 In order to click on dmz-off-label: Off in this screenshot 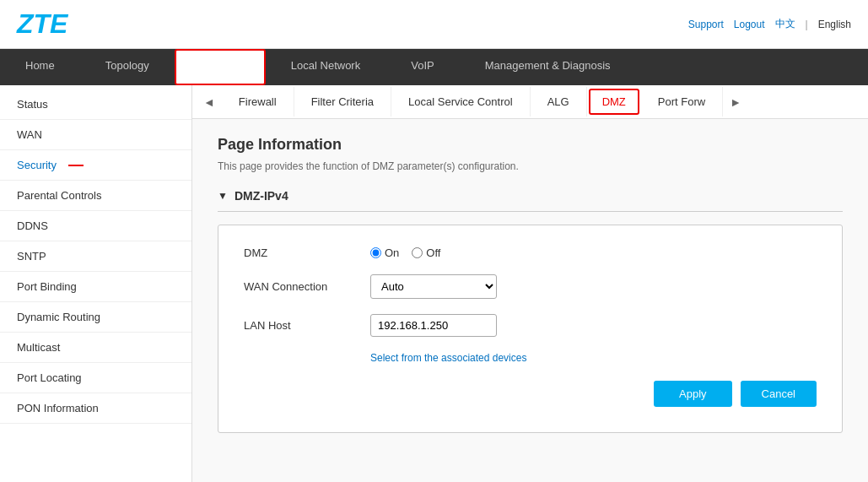, I will do `click(426, 253)`.